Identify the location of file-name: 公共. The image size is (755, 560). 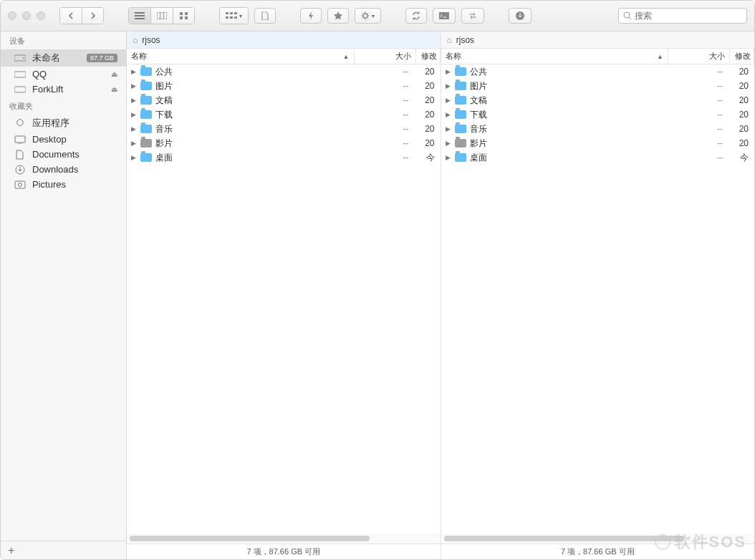
(567, 72).